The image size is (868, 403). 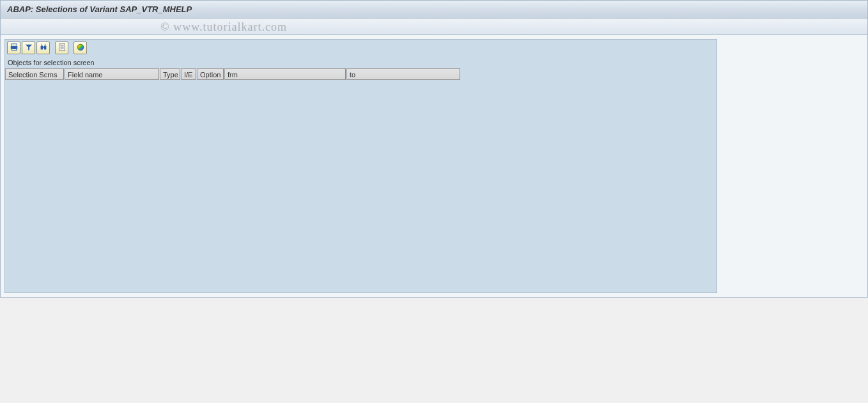 What do you see at coordinates (61, 48) in the screenshot?
I see `export-button` at bounding box center [61, 48].